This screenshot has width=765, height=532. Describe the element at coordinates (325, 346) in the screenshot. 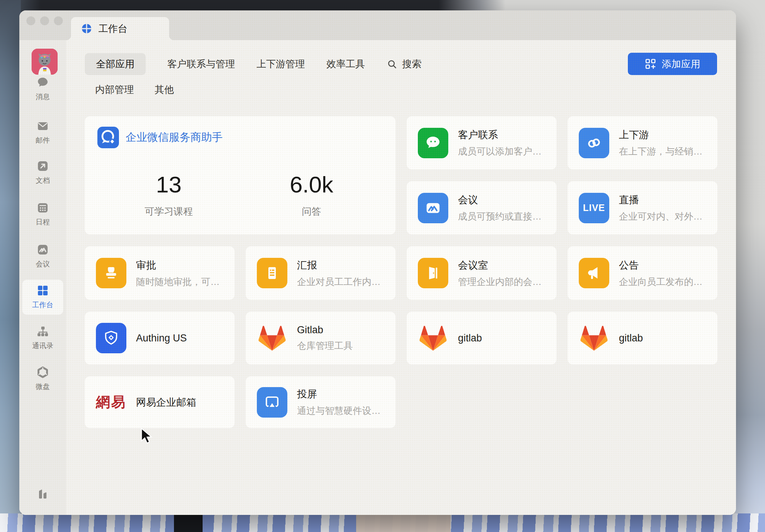

I see `app-desc: 仓库管理工具` at that location.